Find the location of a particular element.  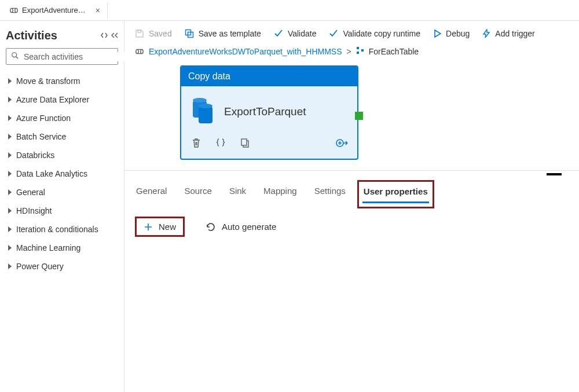

tree-item-label: Power Query is located at coordinates (40, 266).